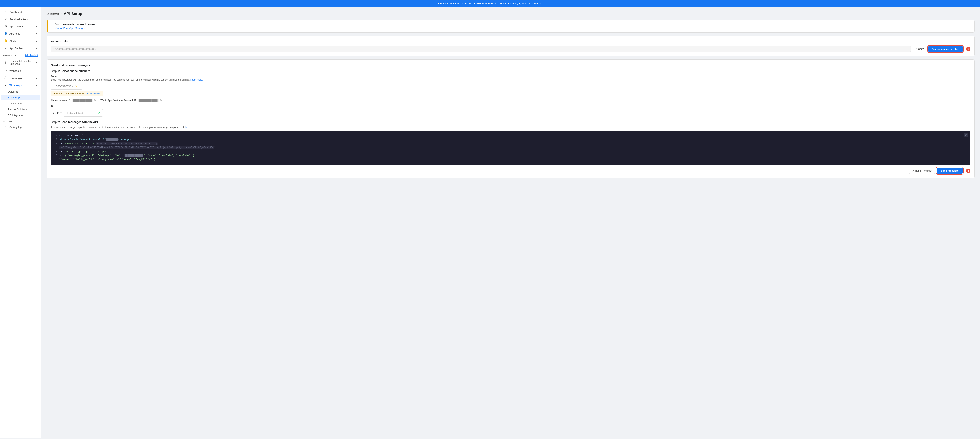 This screenshot has height=439, width=980. What do you see at coordinates (197, 80) in the screenshot?
I see `learn-more-link: Learn more.` at bounding box center [197, 80].